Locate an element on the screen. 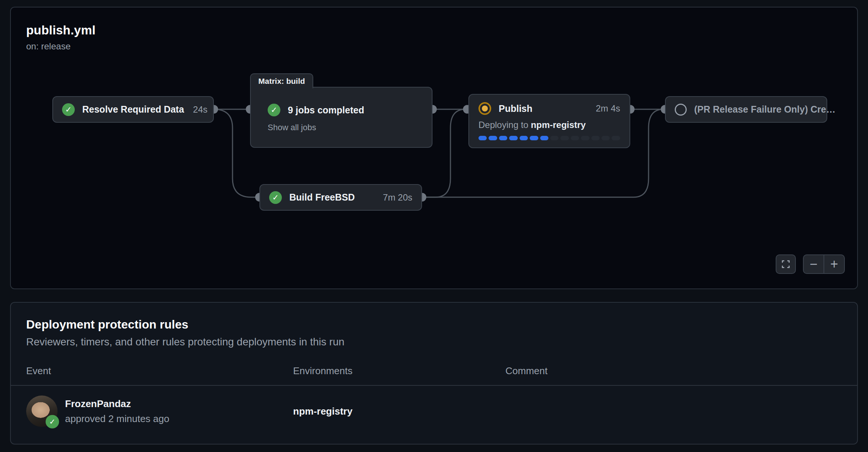 This screenshot has height=452, width=868. job-node-build-freebsd: ✓ Build FreeBSD 7m 20s is located at coordinates (341, 198).